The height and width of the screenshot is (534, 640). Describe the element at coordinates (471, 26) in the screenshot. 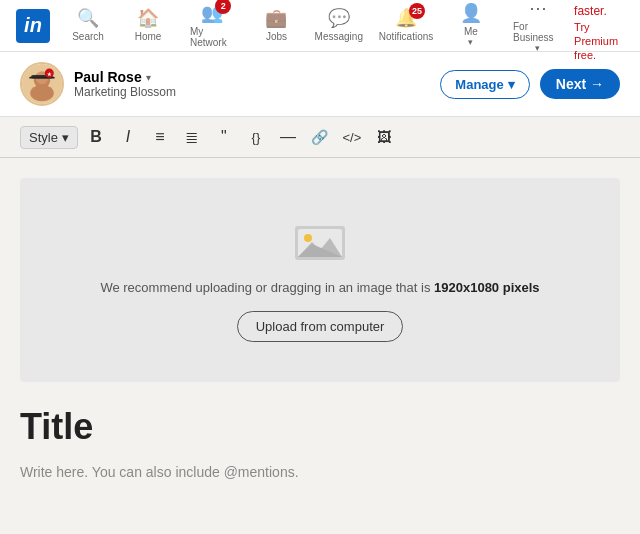

I see `nav-item-me: 👤 Me ▾` at that location.